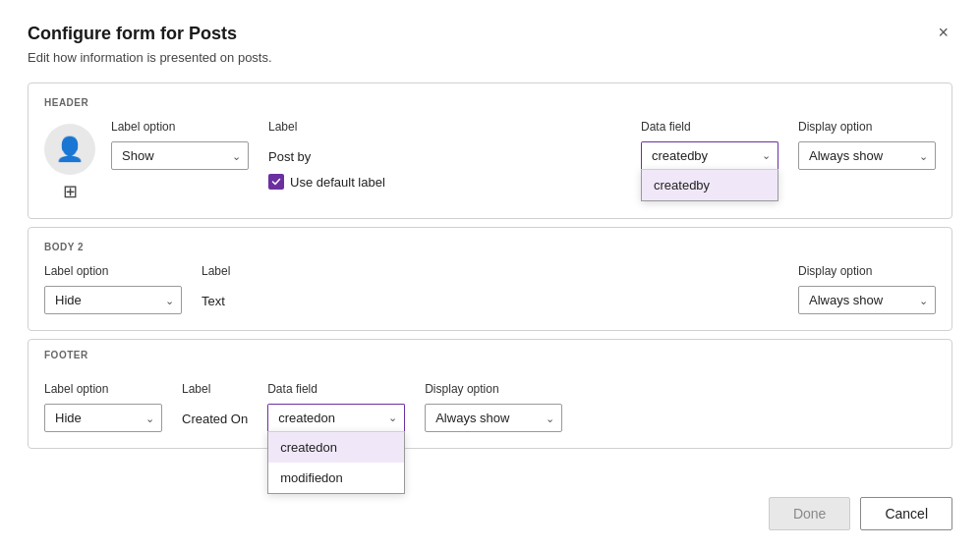 Image resolution: width=980 pixels, height=550 pixels. What do you see at coordinates (490, 350) in the screenshot?
I see `footer-header: FOOTER` at bounding box center [490, 350].